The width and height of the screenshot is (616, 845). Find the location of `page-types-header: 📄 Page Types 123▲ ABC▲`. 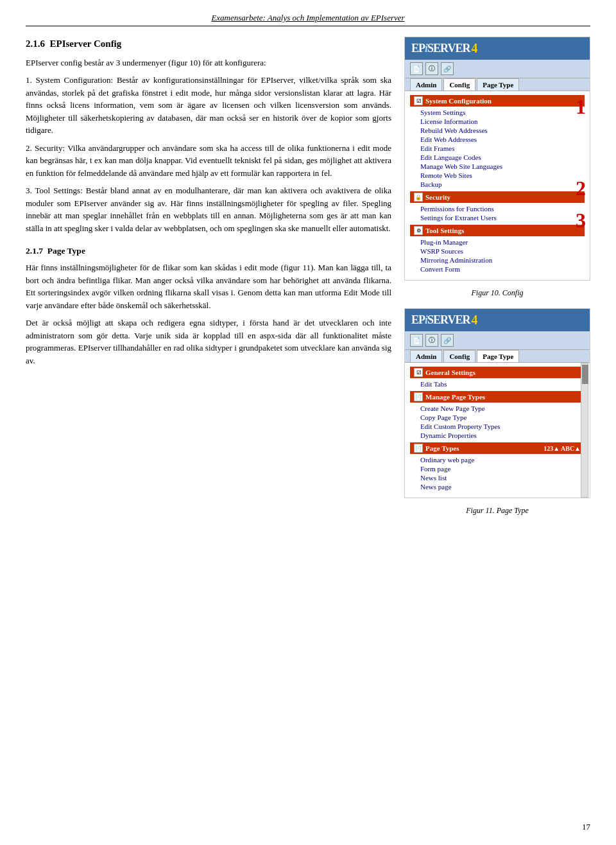

page-types-header: 📄 Page Types 123▲ ABC▲ is located at coordinates (497, 448).